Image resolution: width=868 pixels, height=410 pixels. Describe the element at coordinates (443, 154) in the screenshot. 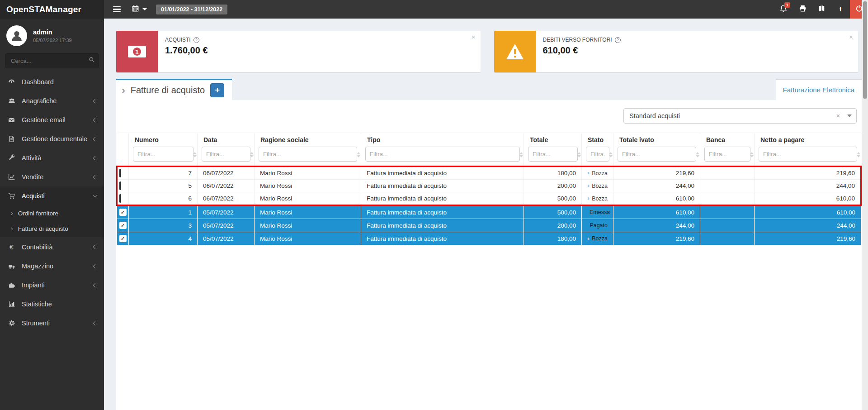

I see `filter-input-tipo` at that location.